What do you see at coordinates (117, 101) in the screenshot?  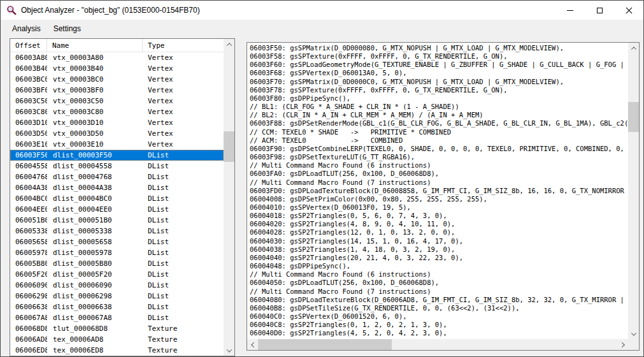 I see `table-row: 06003C50 vtx_00003C50 Vertex` at bounding box center [117, 101].